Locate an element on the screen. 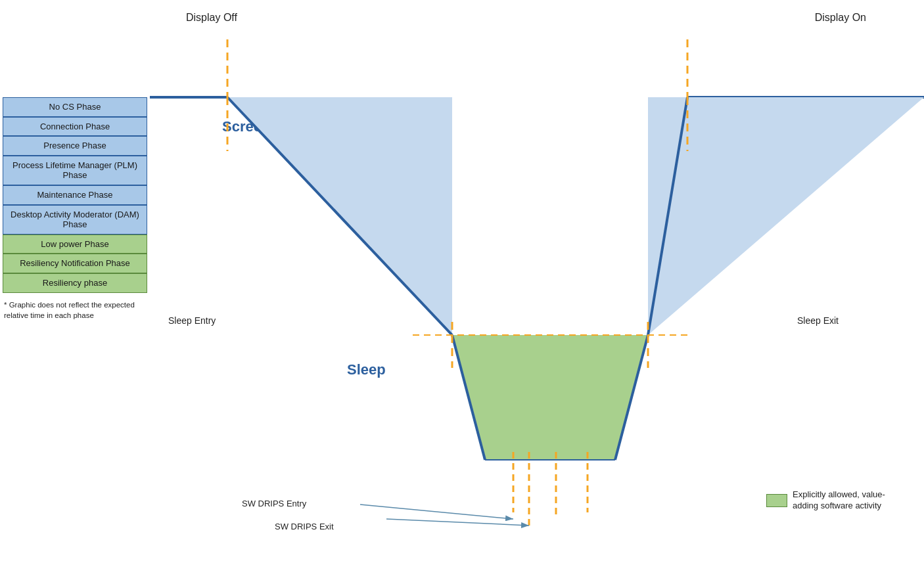 The image size is (924, 584). phase-box: Desktop Activity Moderator (DAM) Phase is located at coordinates (75, 219).